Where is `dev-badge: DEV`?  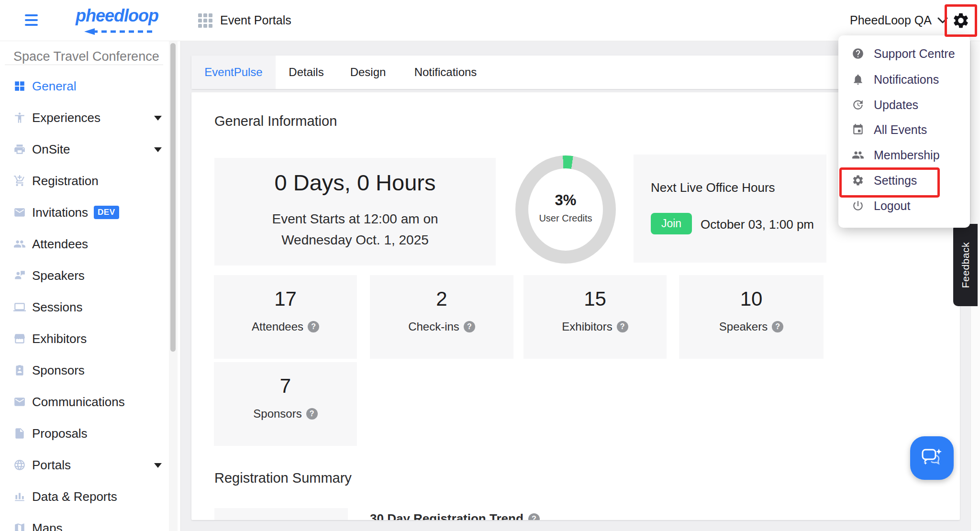
dev-badge: DEV is located at coordinates (106, 212).